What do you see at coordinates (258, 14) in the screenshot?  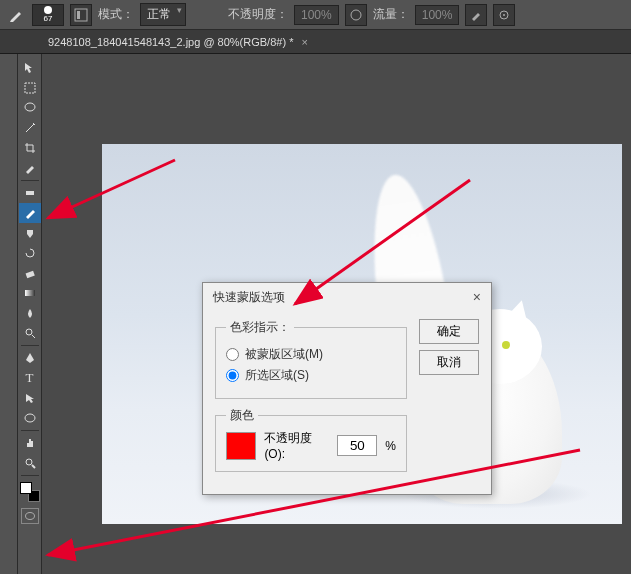 I see `opacity-label: 不透明度：` at bounding box center [258, 14].